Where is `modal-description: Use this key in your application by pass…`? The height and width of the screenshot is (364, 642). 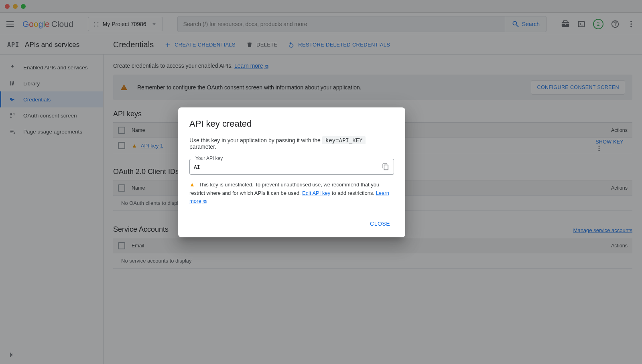
modal-description: Use this key in your application by pass… is located at coordinates (292, 144).